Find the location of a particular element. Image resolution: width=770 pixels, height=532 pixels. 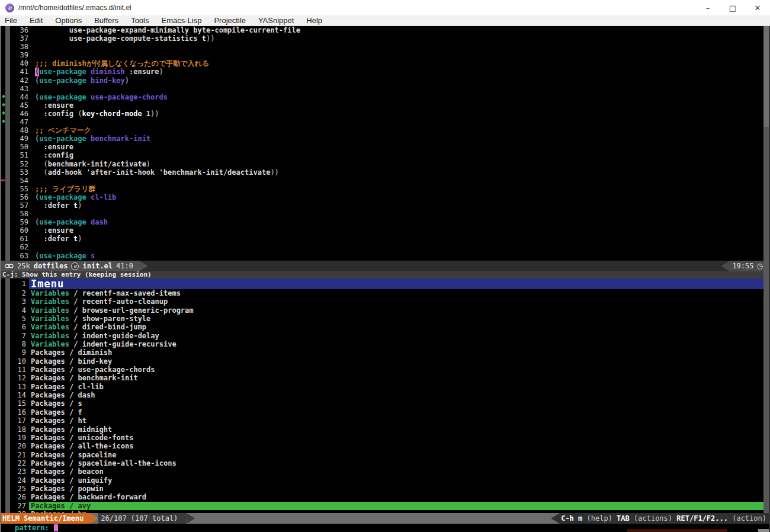

code-line: 39 is located at coordinates (385, 55).